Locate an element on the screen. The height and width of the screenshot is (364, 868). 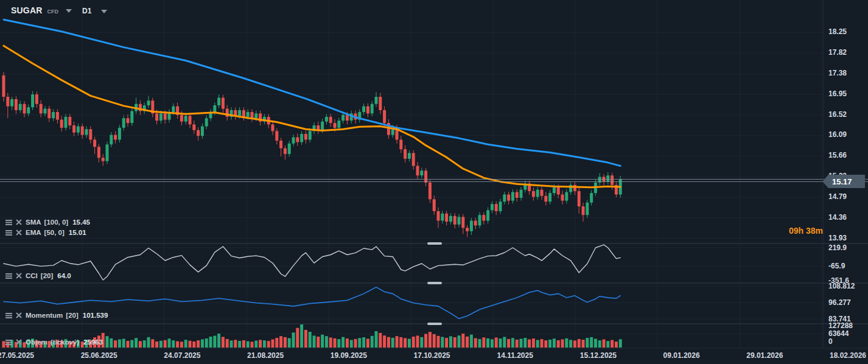
price-tick-label: 16.09 is located at coordinates (838, 135).